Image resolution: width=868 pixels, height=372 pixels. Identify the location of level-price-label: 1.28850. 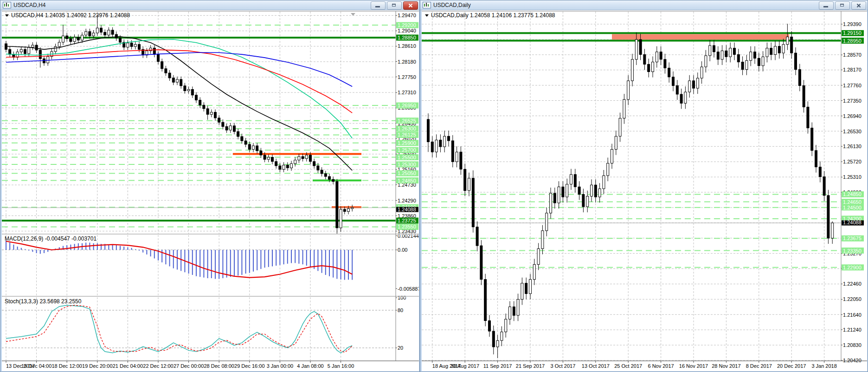
(407, 38).